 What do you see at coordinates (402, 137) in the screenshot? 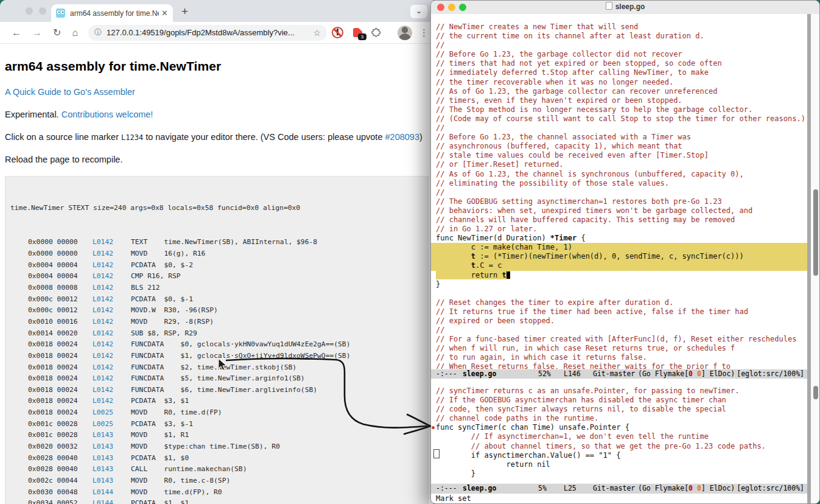
I see `vscode-issue-link: #208093` at bounding box center [402, 137].